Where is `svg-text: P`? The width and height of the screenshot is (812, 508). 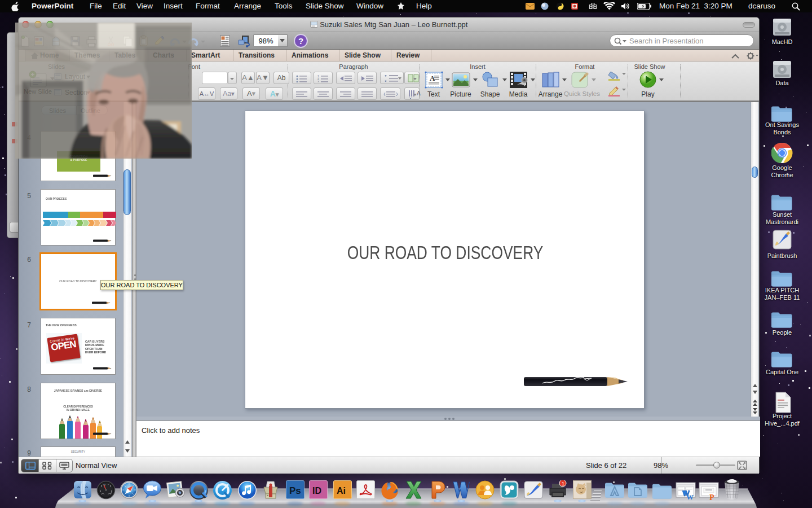 svg-text: P is located at coordinates (712, 497).